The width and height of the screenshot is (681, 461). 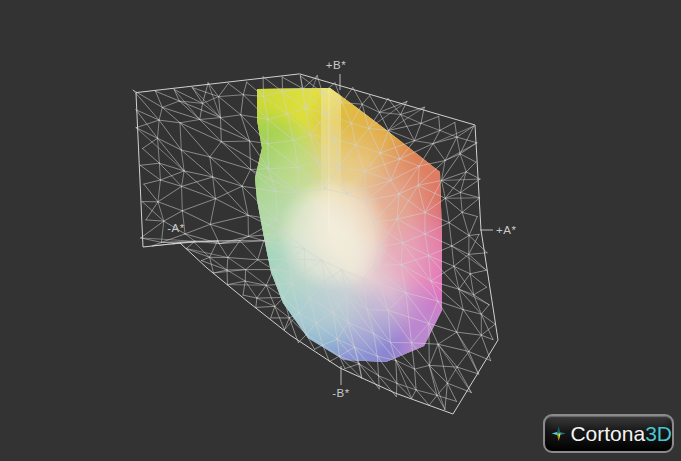 What do you see at coordinates (608, 434) in the screenshot?
I see `cortona3d-logo-badge: Cortona3D` at bounding box center [608, 434].